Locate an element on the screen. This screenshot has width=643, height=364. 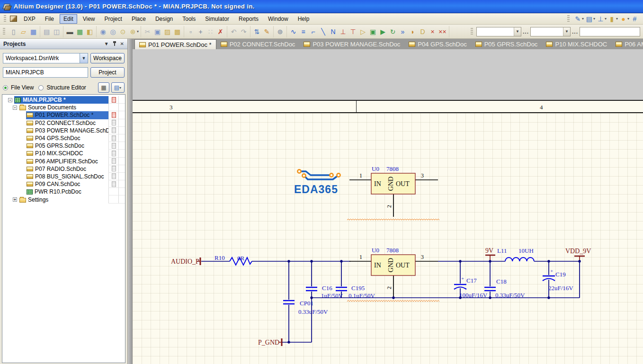
svg-text: U0 is located at coordinates (375, 169).